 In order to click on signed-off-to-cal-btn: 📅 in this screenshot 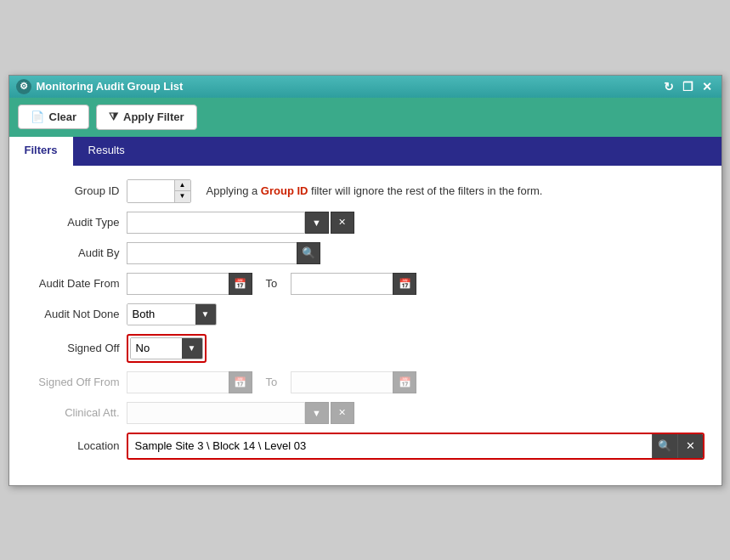, I will do `click(405, 382)`.